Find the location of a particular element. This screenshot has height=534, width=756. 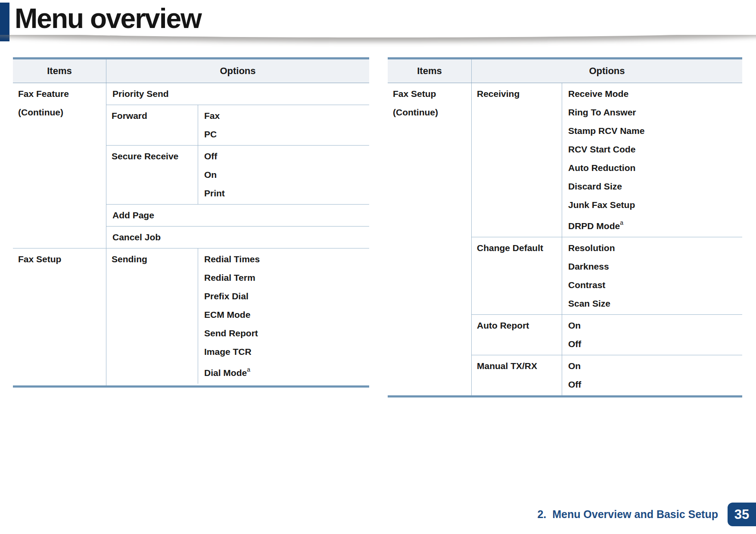

option-value: Ring To Answer is located at coordinates (652, 112).